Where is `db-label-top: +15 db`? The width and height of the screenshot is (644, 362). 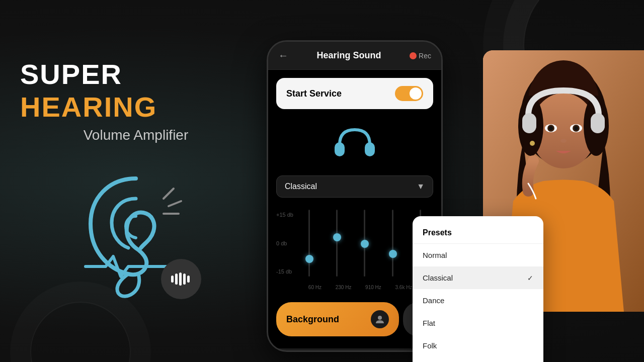 db-label-top: +15 db is located at coordinates (285, 215).